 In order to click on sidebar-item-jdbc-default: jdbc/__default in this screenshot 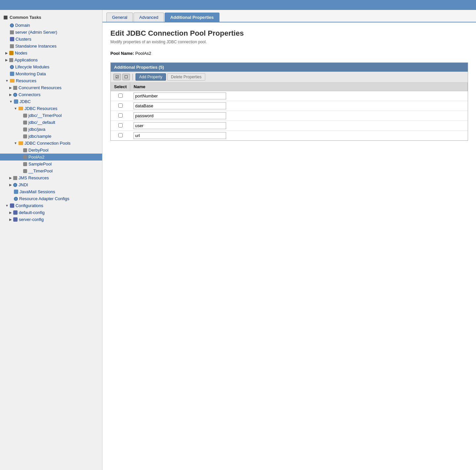, I will do `click(51, 122)`.